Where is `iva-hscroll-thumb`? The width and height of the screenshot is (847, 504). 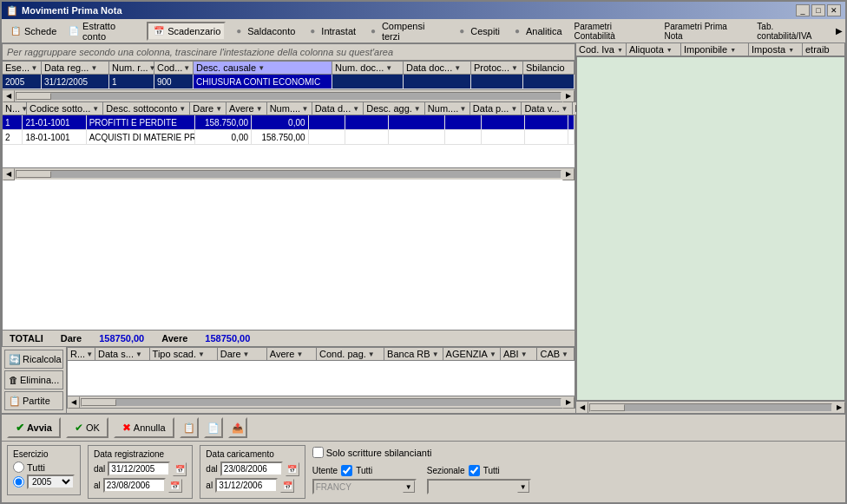
iva-hscroll-thumb is located at coordinates (607, 408).